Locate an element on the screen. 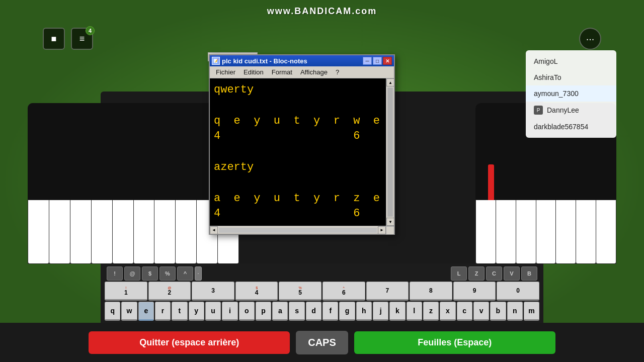  key-m: m is located at coordinates (531, 311).